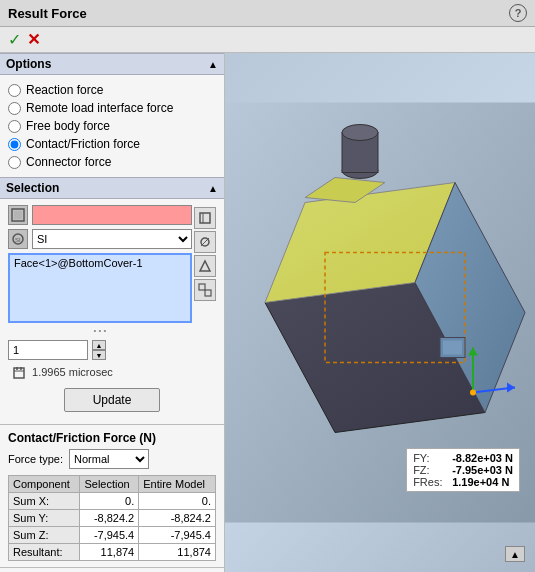  Describe the element at coordinates (178, 518) in the screenshot. I see `cell-sumy-model: -8,824.2` at that location.